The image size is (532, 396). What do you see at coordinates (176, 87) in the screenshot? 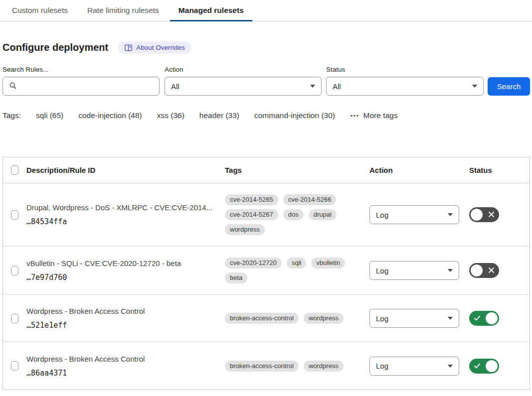
I see `action-filter-value: All` at bounding box center [176, 87].